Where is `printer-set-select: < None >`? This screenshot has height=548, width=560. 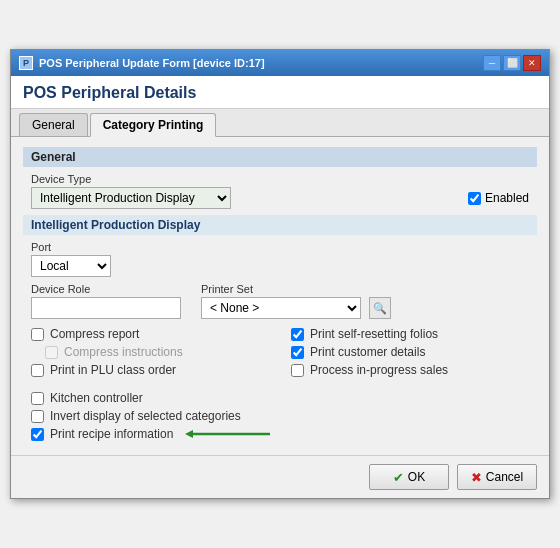
printer-set-select: < None > is located at coordinates (281, 308).